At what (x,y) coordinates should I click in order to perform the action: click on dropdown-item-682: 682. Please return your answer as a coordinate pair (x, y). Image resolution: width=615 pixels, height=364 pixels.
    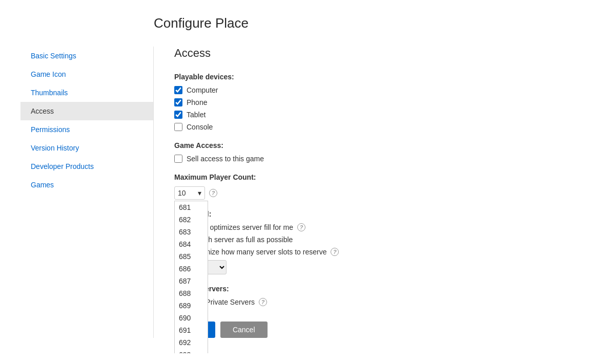
    Looking at the image, I should click on (191, 220).